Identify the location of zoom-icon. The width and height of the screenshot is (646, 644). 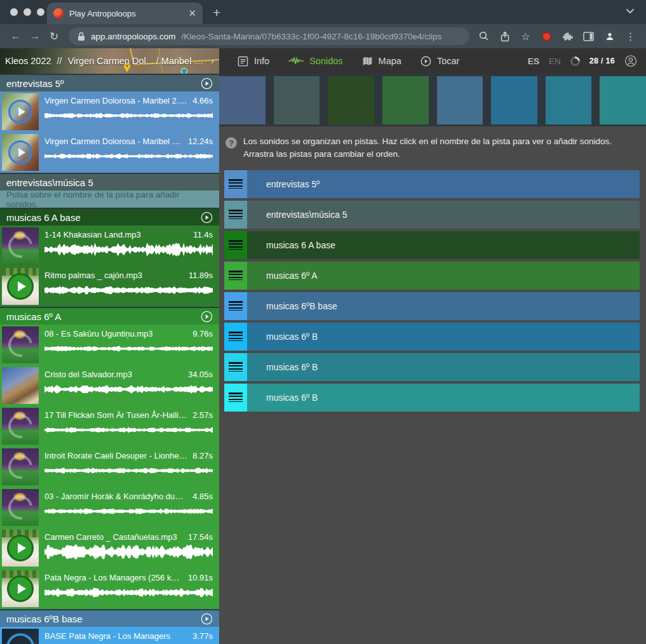
(484, 36).